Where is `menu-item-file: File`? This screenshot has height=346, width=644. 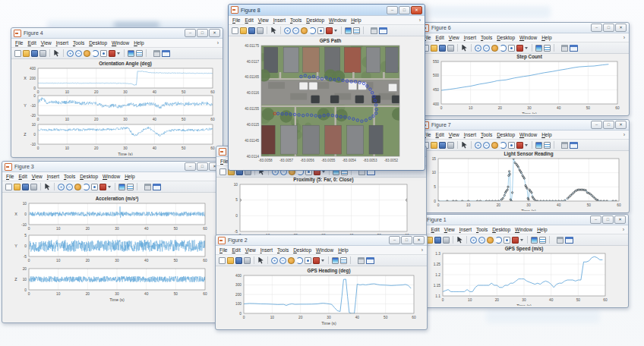
menu-item-file: File is located at coordinates (237, 20).